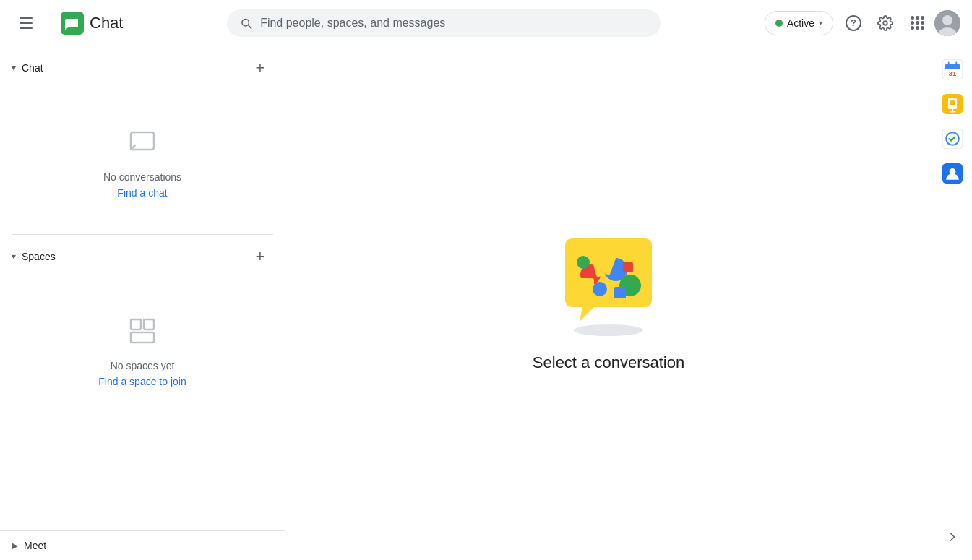 The height and width of the screenshot is (560, 972). What do you see at coordinates (779, 23) in the screenshot?
I see `status-dot-icon` at bounding box center [779, 23].